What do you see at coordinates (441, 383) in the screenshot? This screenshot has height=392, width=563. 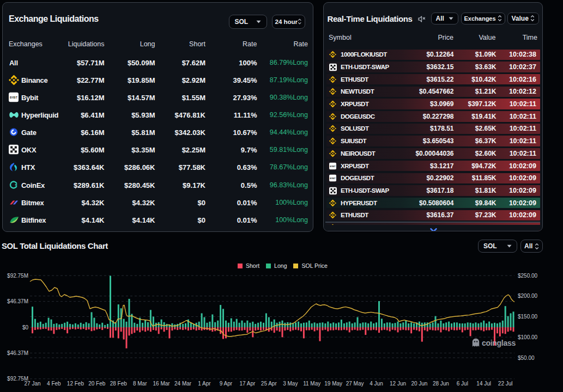 I see `svg-text: 28 Jun` at bounding box center [441, 383].